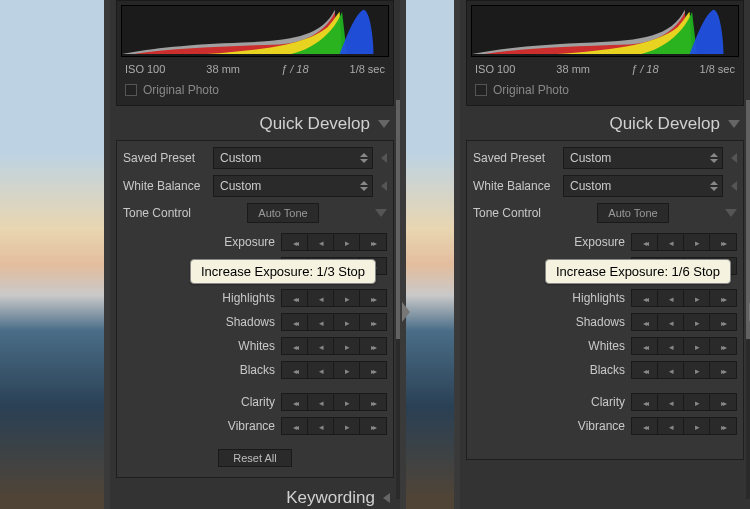 This screenshot has height=509, width=750. Describe the element at coordinates (255, 494) in the screenshot. I see `keywording-header: Keywording` at that location.